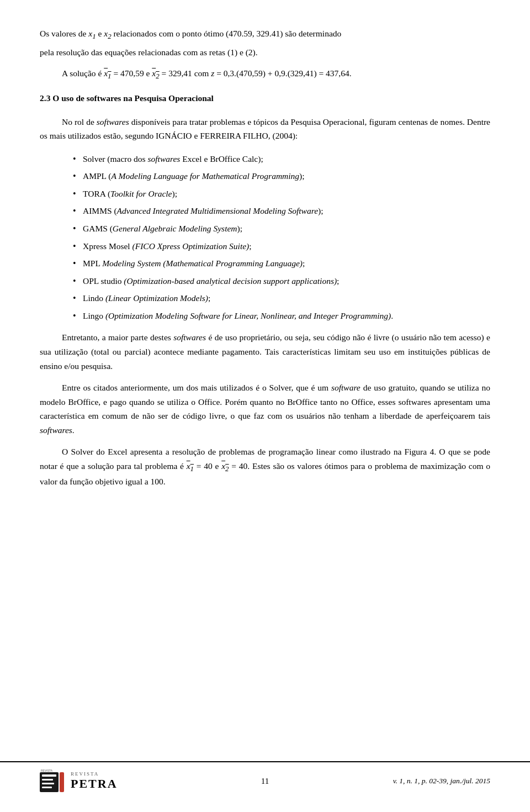 Image resolution: width=530 pixels, height=812 pixels. What do you see at coordinates (282, 211) in the screenshot?
I see `list-item: AIMMS (Advanced Integrated Multidimensio…` at bounding box center [282, 211].